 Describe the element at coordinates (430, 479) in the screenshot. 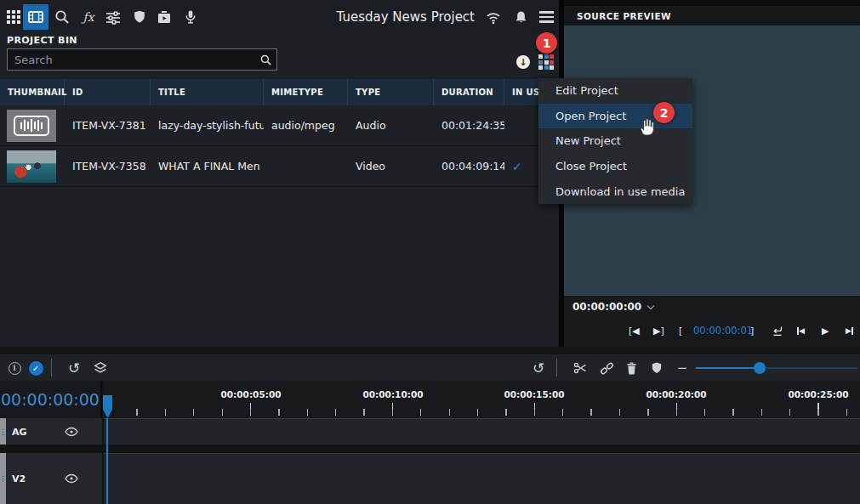

I see `track-v2: ⋮ V2` at that location.